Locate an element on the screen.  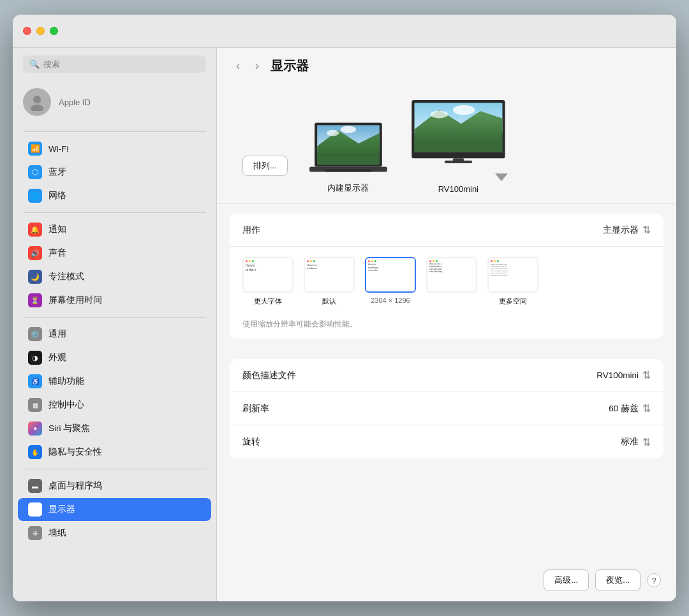
refresh-rate-value: 60 赫兹 is located at coordinates (624, 409).